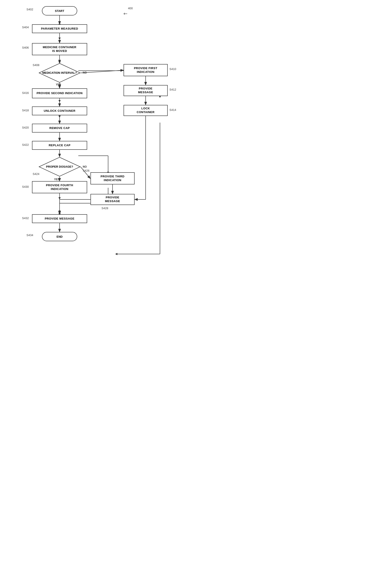 This screenshot has width=387, height=588. I want to click on s420-ref: S420, so click(25, 127).